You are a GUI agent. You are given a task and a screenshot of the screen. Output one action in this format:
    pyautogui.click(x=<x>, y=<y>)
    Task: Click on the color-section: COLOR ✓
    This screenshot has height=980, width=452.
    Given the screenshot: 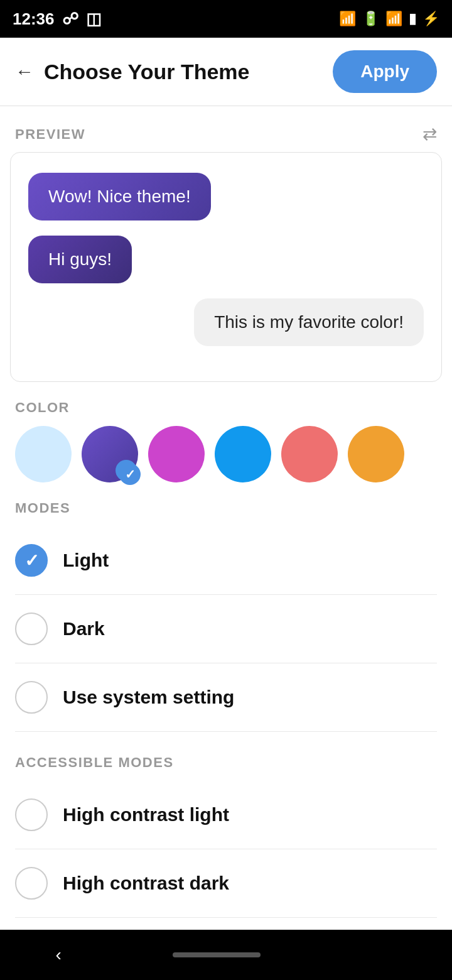 What is the action you would take?
    pyautogui.click(x=226, y=432)
    